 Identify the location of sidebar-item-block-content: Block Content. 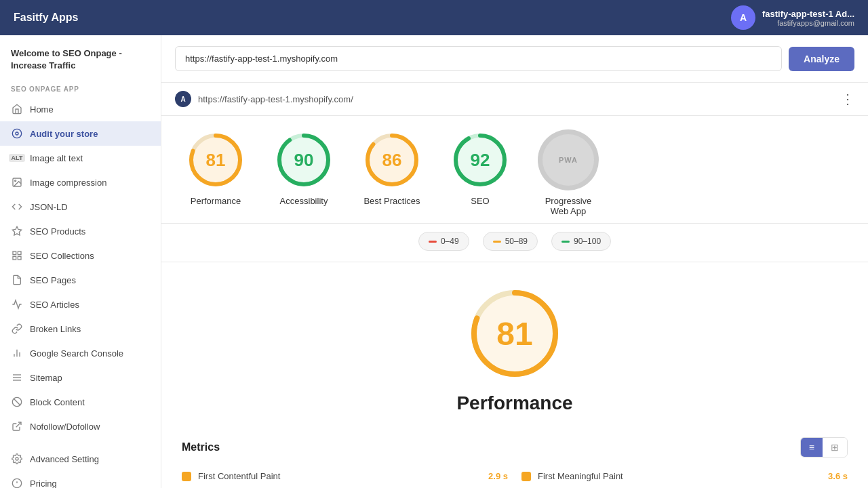
(80, 402).